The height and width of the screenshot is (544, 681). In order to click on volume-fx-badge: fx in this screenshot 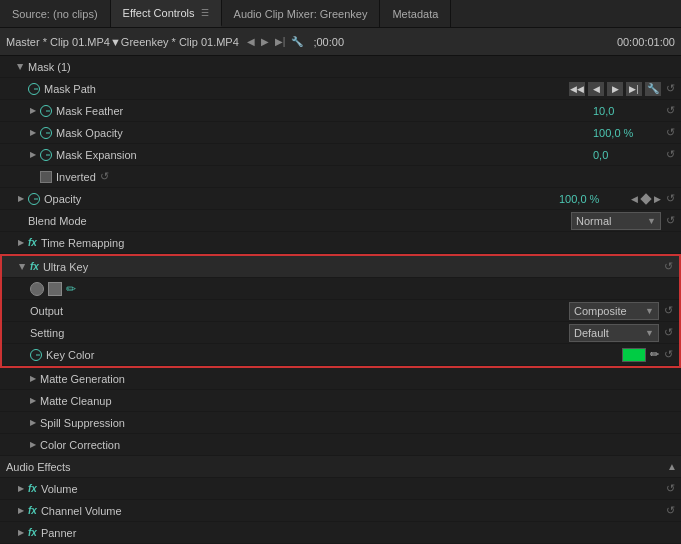, I will do `click(32, 488)`.